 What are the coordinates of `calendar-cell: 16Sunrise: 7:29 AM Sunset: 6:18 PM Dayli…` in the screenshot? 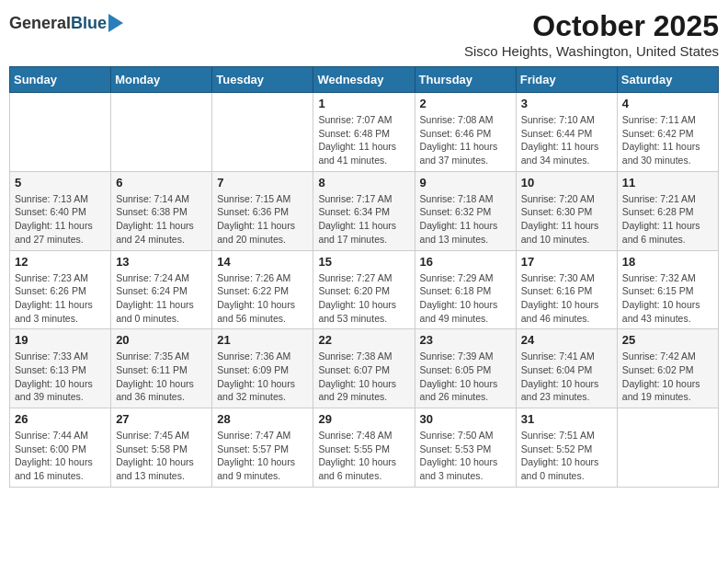 It's located at (465, 290).